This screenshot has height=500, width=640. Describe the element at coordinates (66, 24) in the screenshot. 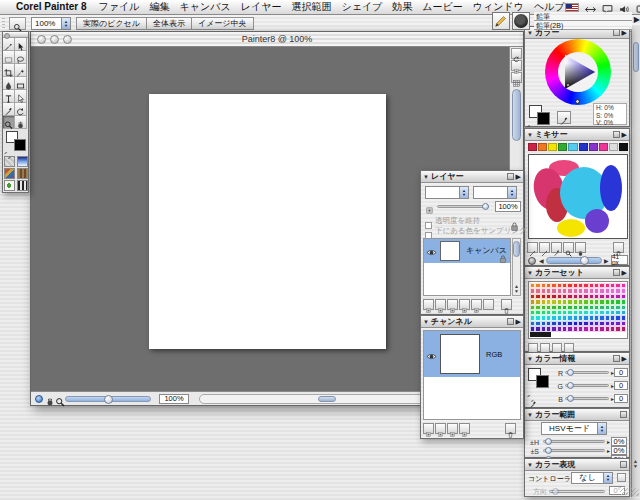

I see `zoom-stepper: ▲▼` at that location.